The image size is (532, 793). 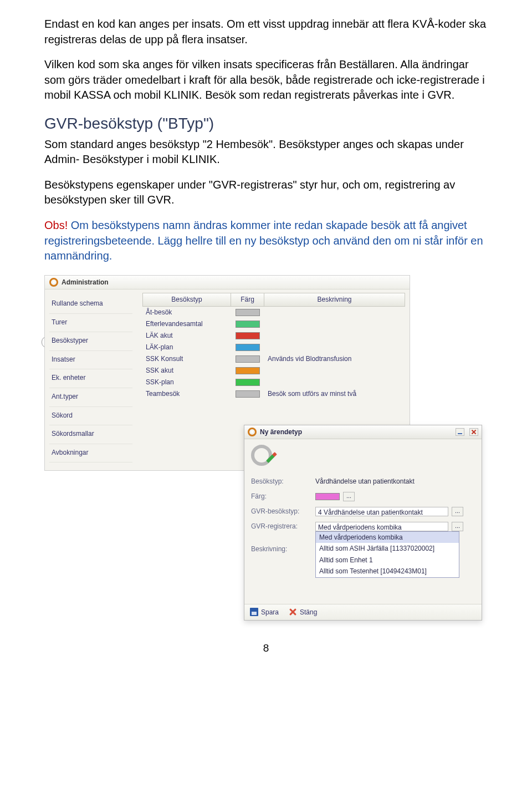 I want to click on table-body: Åt-besökEfterlevandesamtalLÄK akutLÄK-pl…, so click(x=274, y=353).